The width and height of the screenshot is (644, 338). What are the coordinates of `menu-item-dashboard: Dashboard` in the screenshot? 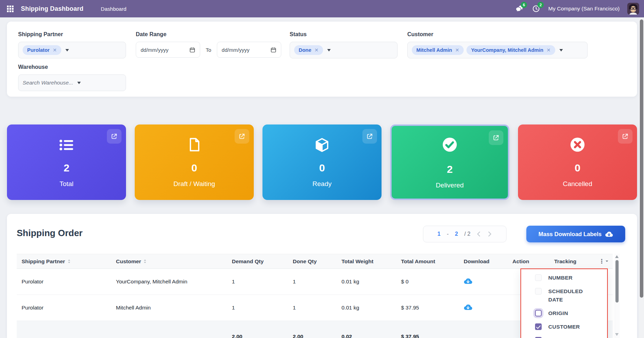 It's located at (113, 9).